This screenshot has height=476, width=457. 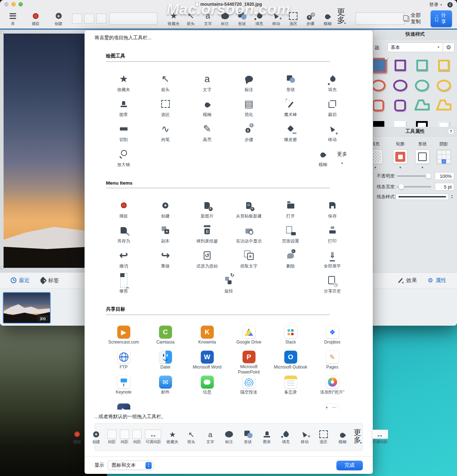 What do you see at coordinates (166, 211) in the screenshot?
I see `palette-item-create: 创建` at bounding box center [166, 211].